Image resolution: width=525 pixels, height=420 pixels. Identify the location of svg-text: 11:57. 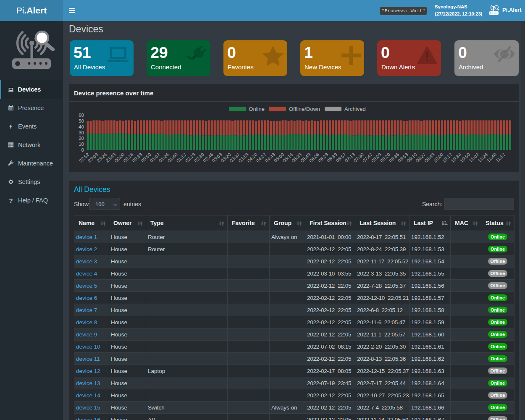
(501, 158).